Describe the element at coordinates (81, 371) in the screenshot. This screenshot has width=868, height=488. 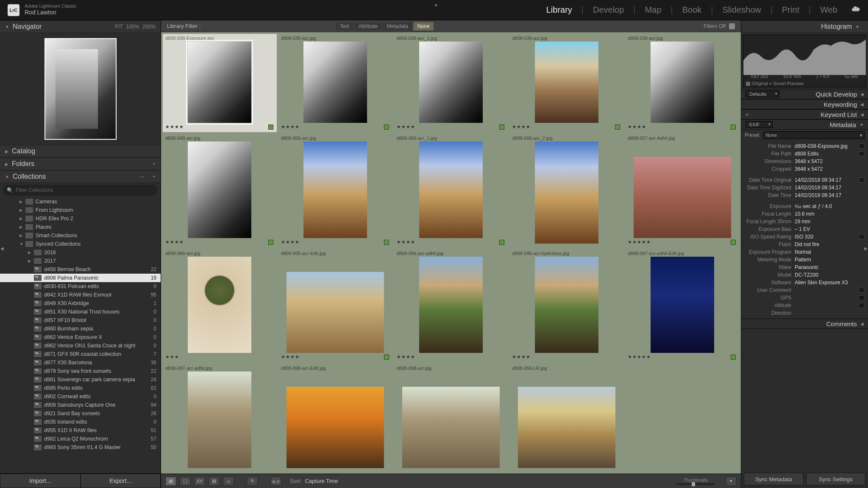
I see `collection-item: d879 Sony sea front sunsets22` at that location.